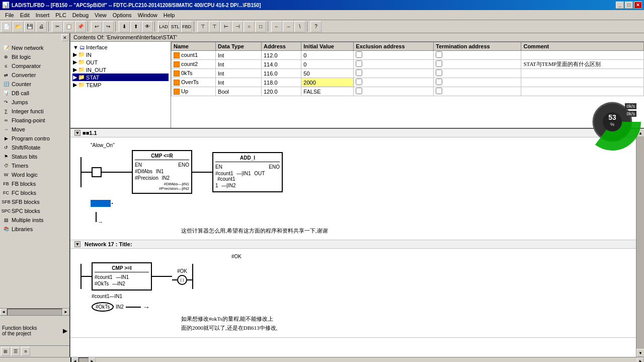 This screenshot has width=644, height=362. What do you see at coordinates (194, 83) in the screenshot?
I see `cell-name: OverTs` at bounding box center [194, 83].